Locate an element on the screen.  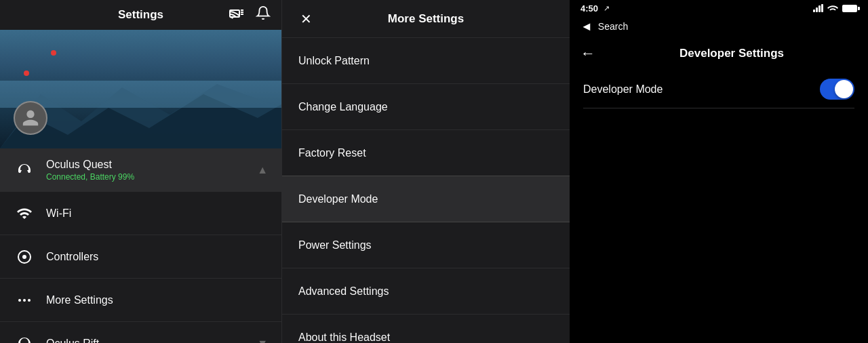
developer-mode-row: Developer Mode is located at coordinates (719, 89).